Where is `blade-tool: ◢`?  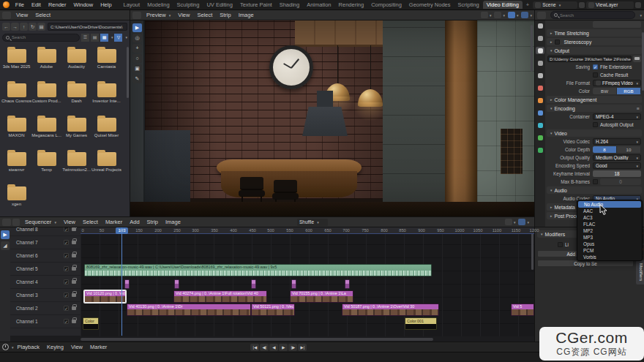
blade-tool: ◢ is located at coordinates (5, 246).